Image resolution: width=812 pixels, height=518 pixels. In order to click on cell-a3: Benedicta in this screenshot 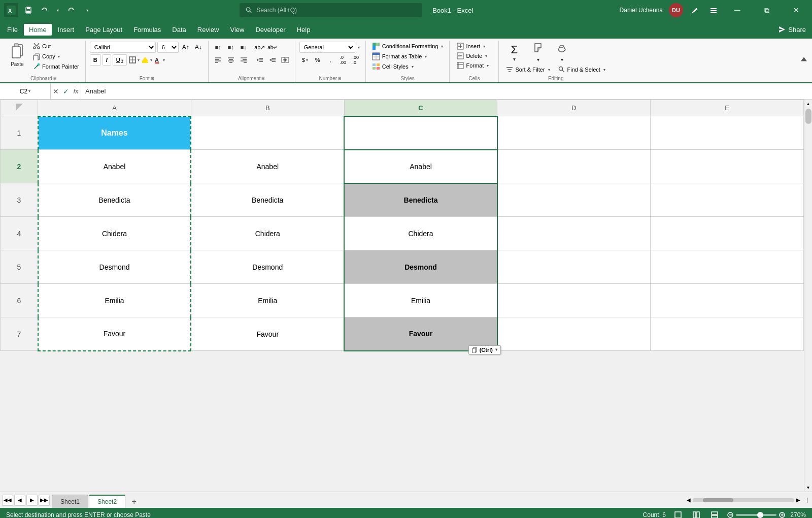, I will do `click(115, 200)`.